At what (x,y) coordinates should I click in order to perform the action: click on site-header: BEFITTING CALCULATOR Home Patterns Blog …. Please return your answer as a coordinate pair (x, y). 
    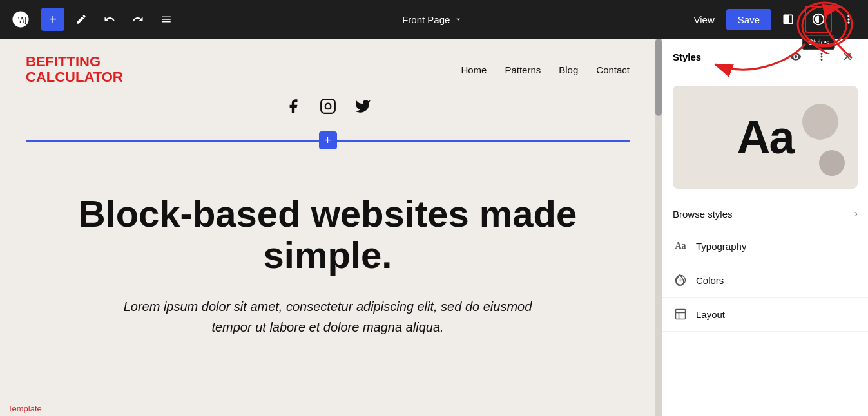
    Looking at the image, I should click on (327, 67).